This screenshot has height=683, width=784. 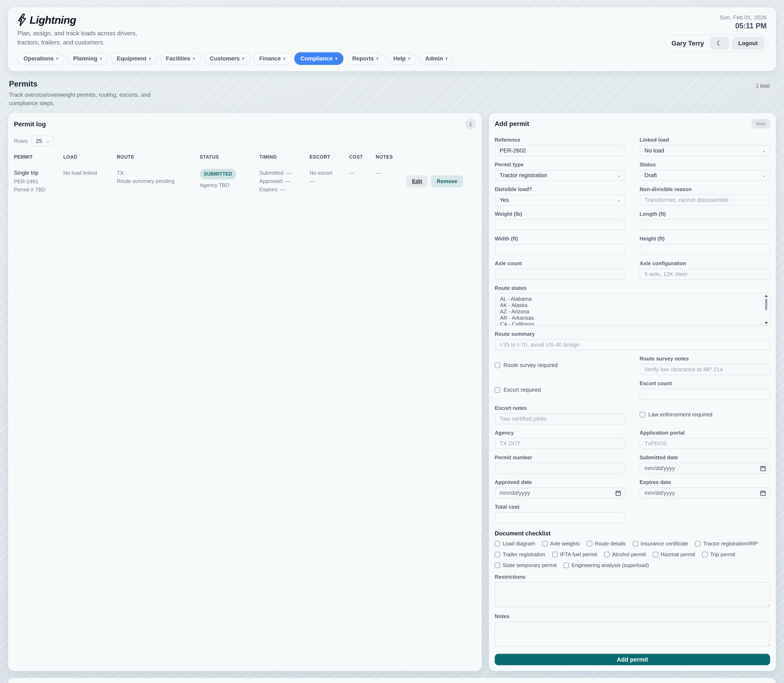 What do you see at coordinates (628, 318) in the screenshot?
I see `route-state-option: AR - Arkansas` at bounding box center [628, 318].